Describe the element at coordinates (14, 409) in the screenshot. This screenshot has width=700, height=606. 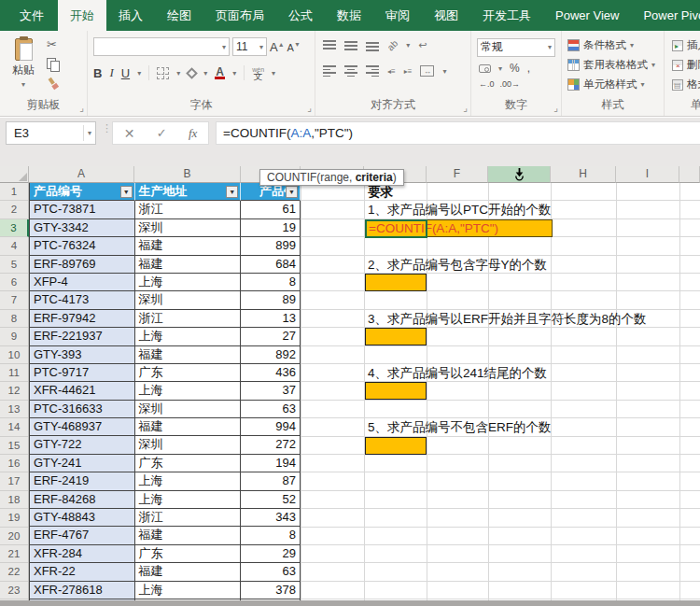
I see `row-header-13: 13` at that location.